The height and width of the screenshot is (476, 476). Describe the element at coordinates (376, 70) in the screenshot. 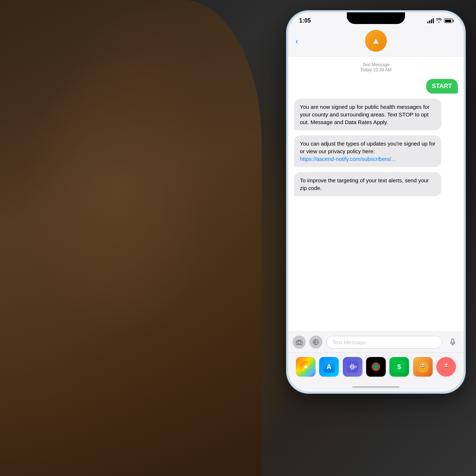

I see `timestamp-time: Today 10:38 AM` at that location.